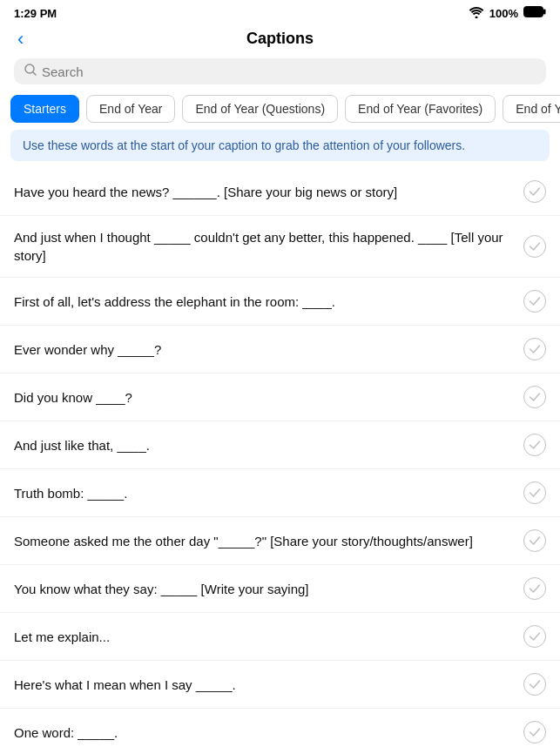 This screenshot has width=560, height=747. I want to click on list-item: And just like that, ____., so click(280, 446).